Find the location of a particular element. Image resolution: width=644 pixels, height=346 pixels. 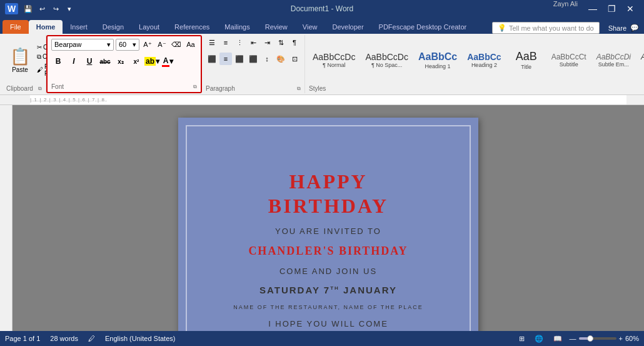

underline-button: U is located at coordinates (89, 61).